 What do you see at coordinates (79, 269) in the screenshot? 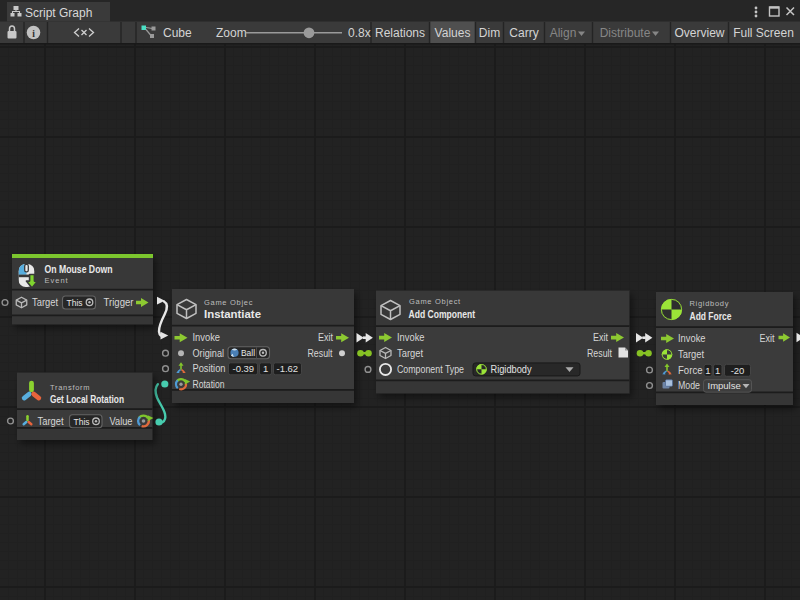
I see `svg-text: On Mouse Down` at bounding box center [79, 269].